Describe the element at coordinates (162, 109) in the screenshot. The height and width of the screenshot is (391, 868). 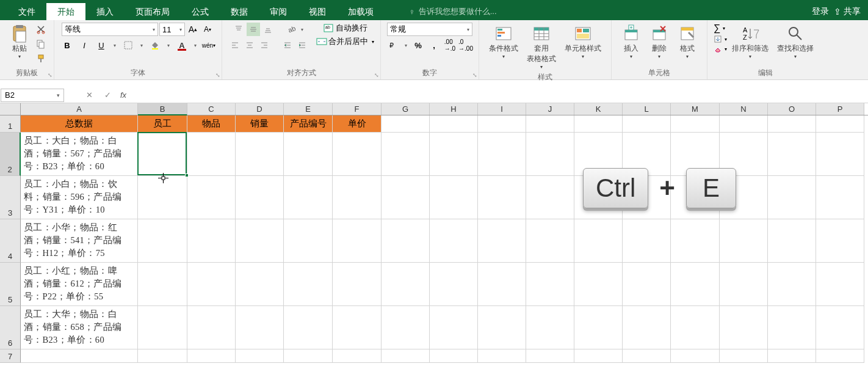
I see `col-header-B: B` at that location.